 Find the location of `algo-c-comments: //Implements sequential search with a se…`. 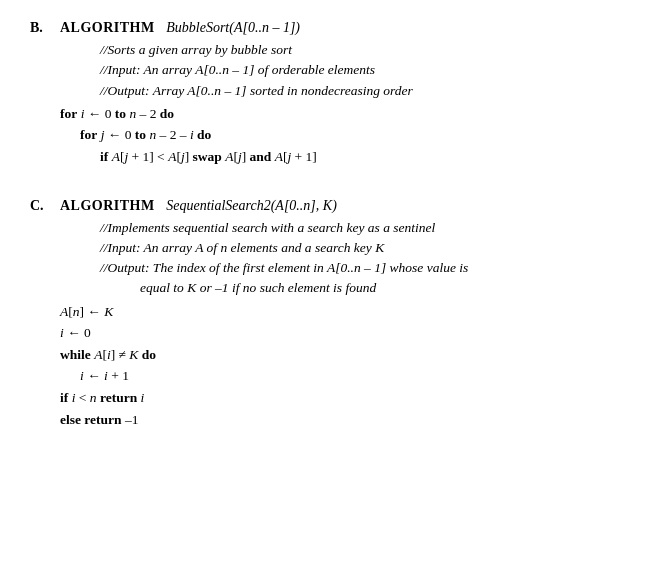

algo-c-comments: //Implements sequential search with a se… is located at coordinates (358, 258).